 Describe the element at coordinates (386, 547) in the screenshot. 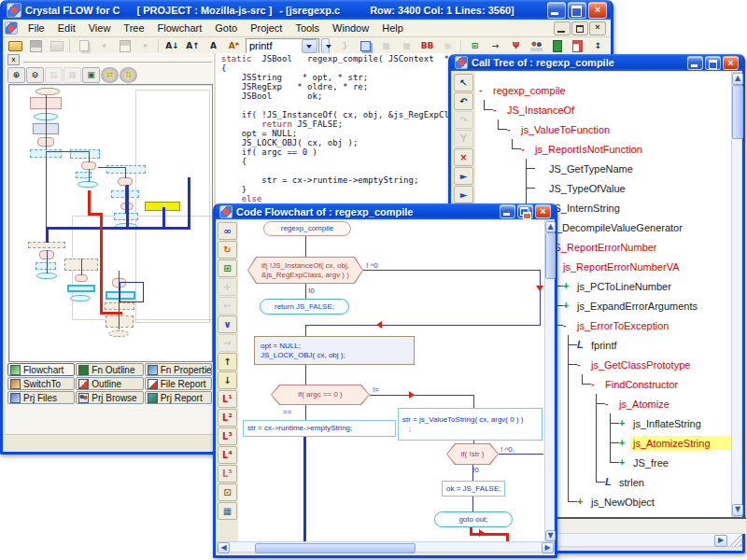

I see `flowchart-hscrollbar: ◀ ▶` at that location.